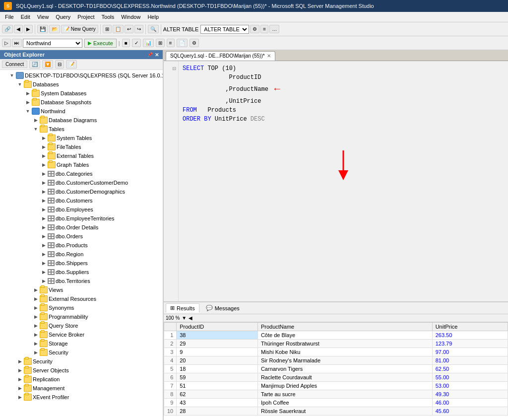  Describe the element at coordinates (6, 43) in the screenshot. I see `debug-btn: ▷` at that location.